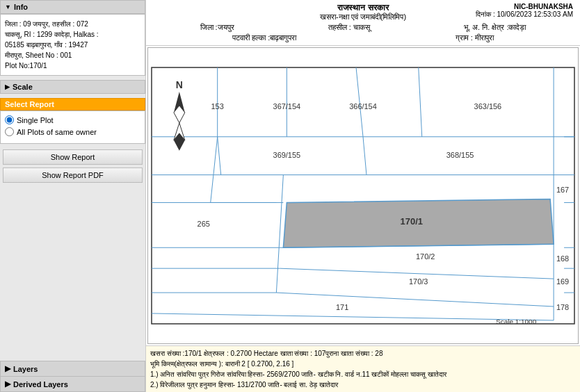 Image resolution: width=580 pixels, height=392 pixels. What do you see at coordinates (72, 87) in the screenshot?
I see `scale-header: ▶ Scale` at bounding box center [72, 87].